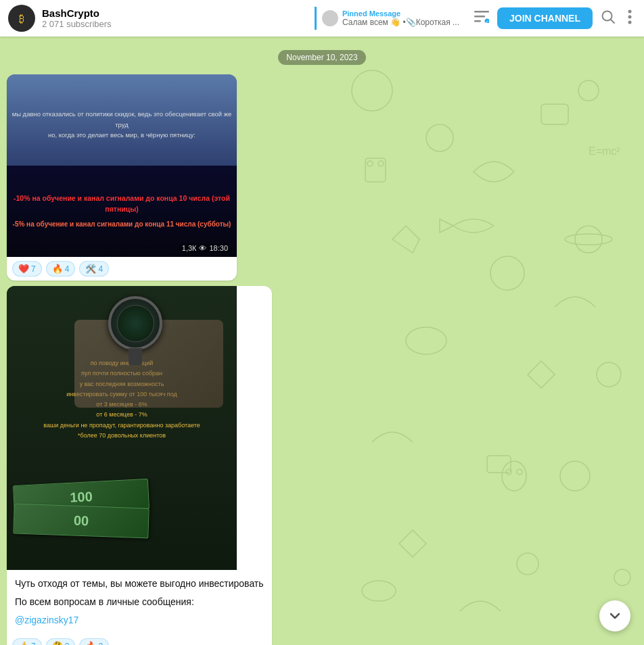 The height and width of the screenshot is (645, 644). I want to click on channel-avatar: ₿, so click(22, 18).